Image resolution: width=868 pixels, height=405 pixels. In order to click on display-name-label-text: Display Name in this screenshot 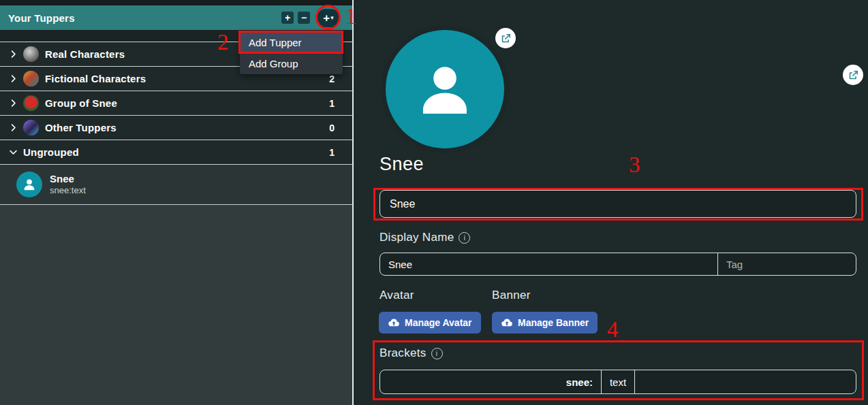, I will do `click(417, 238)`.